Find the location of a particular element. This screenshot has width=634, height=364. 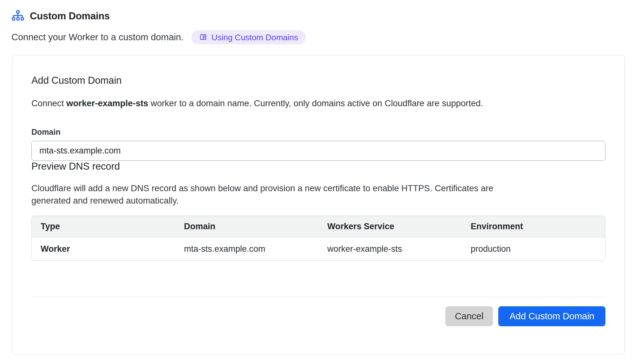

docs-link-using-custom-domains: Using Custom Domains is located at coordinates (249, 37).